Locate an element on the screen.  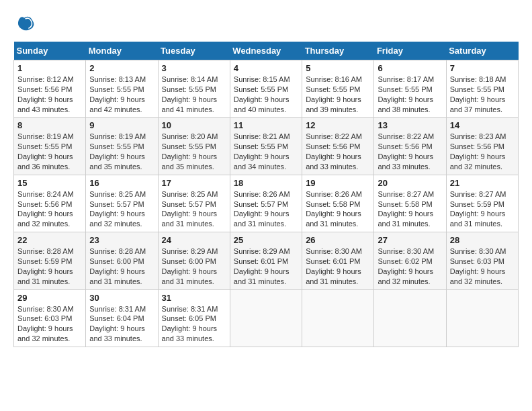
day-number: 26 is located at coordinates (338, 240).